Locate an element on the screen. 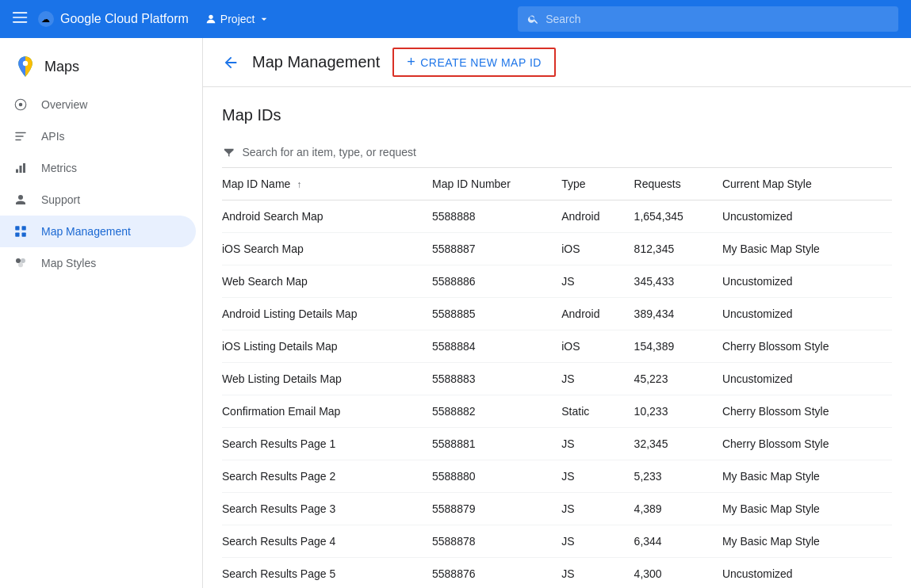 The width and height of the screenshot is (911, 588). sidebar-map-styles-label: Map Styles is located at coordinates (68, 263).